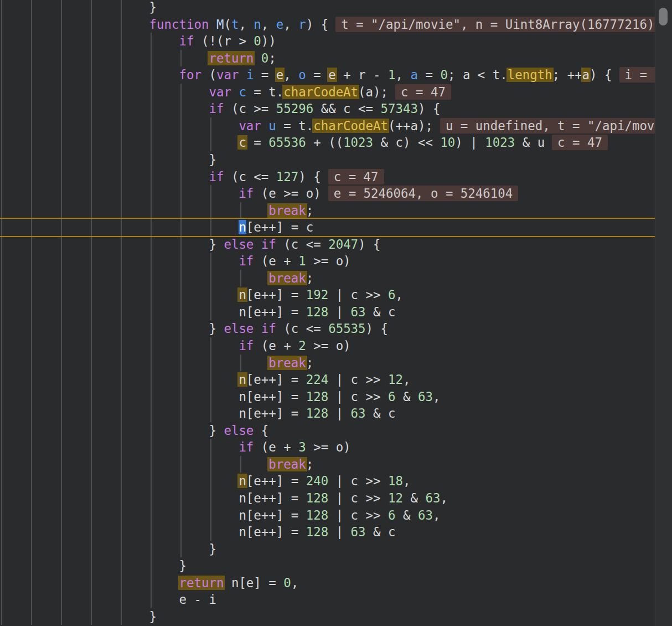  Describe the element at coordinates (328, 329) in the screenshot. I see `code-line: } else if (c <= 65535) {` at that location.